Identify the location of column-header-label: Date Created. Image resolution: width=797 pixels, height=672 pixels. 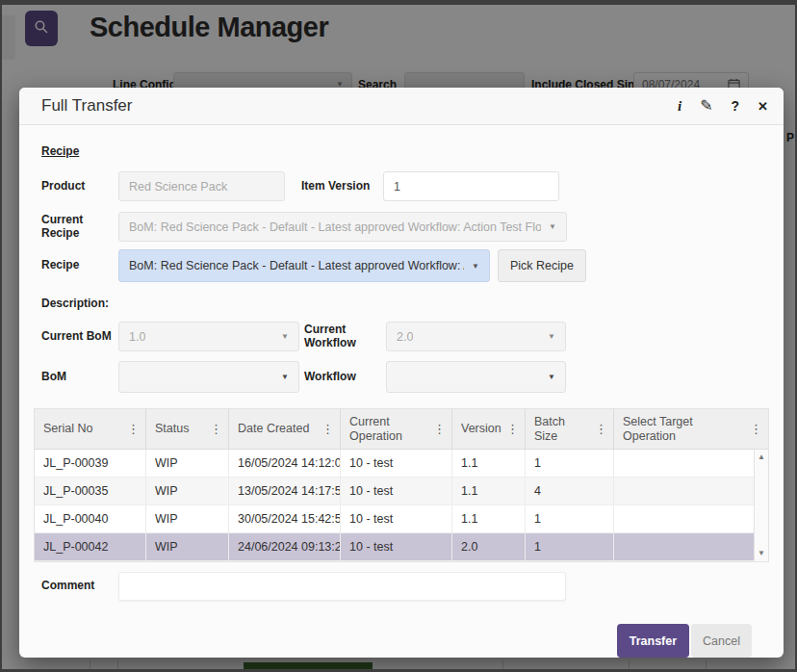
(277, 428).